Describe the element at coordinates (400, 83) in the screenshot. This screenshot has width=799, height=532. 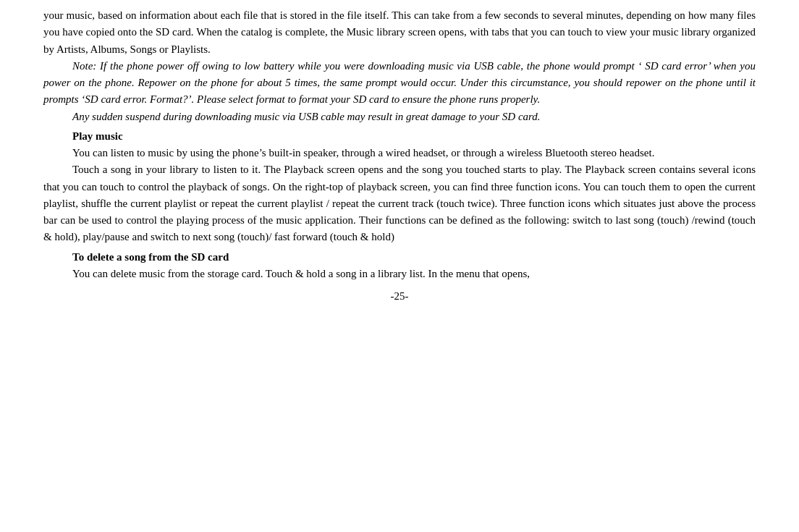
I see `note-paragraph: Note: If the phone power off owing to lo…` at that location.